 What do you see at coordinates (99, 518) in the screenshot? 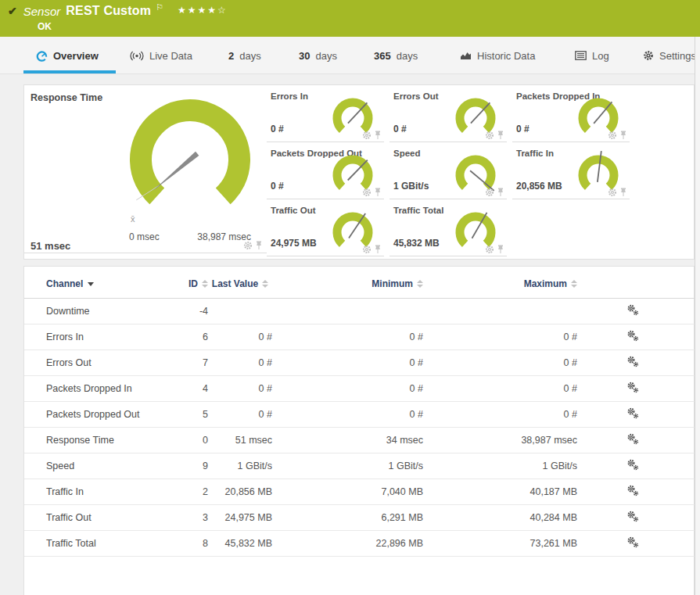
I see `channel-name-cell: Traffic Out` at bounding box center [99, 518].